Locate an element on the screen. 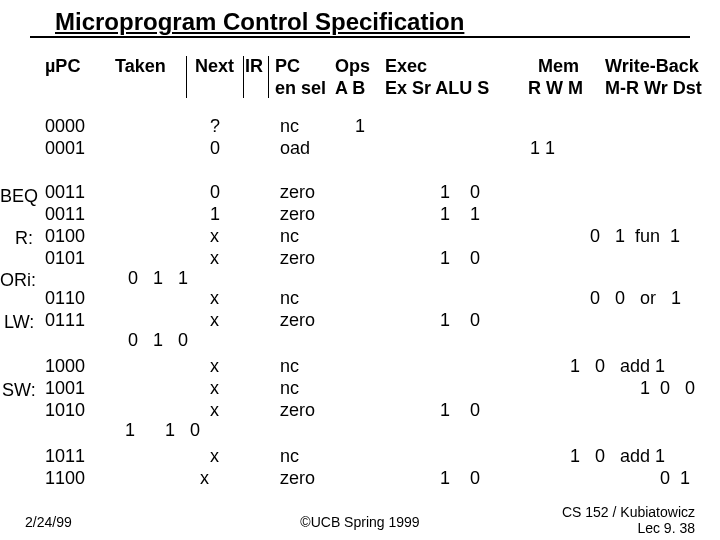 Image resolution: width=720 pixels, height=540 pixels. row6g-taken: 0 1 1 is located at coordinates (158, 278).